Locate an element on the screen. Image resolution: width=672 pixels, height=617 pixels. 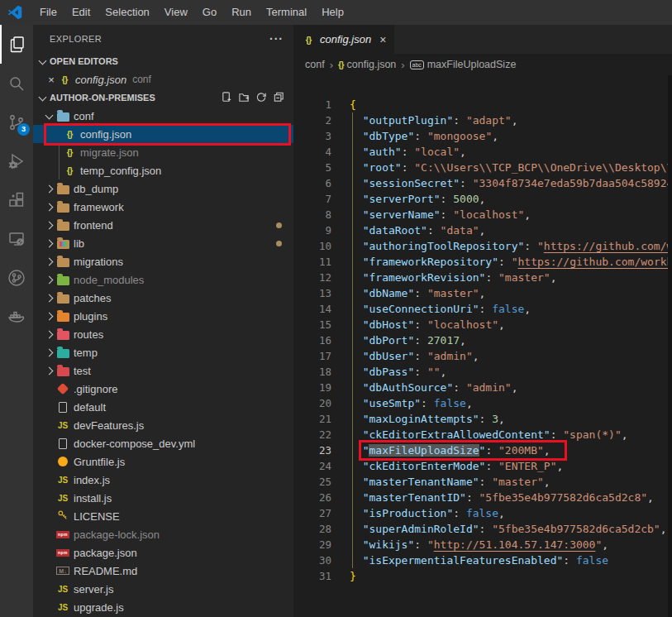
code-line: 13 "dbName": "master", is located at coordinates (483, 293).